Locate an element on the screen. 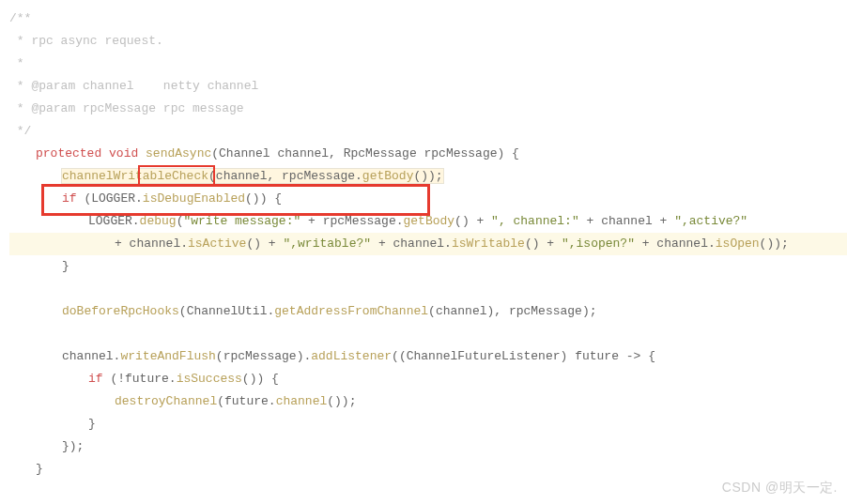 The height and width of the screenshot is (504, 847). p: + rpcMessage. is located at coordinates (351, 221).